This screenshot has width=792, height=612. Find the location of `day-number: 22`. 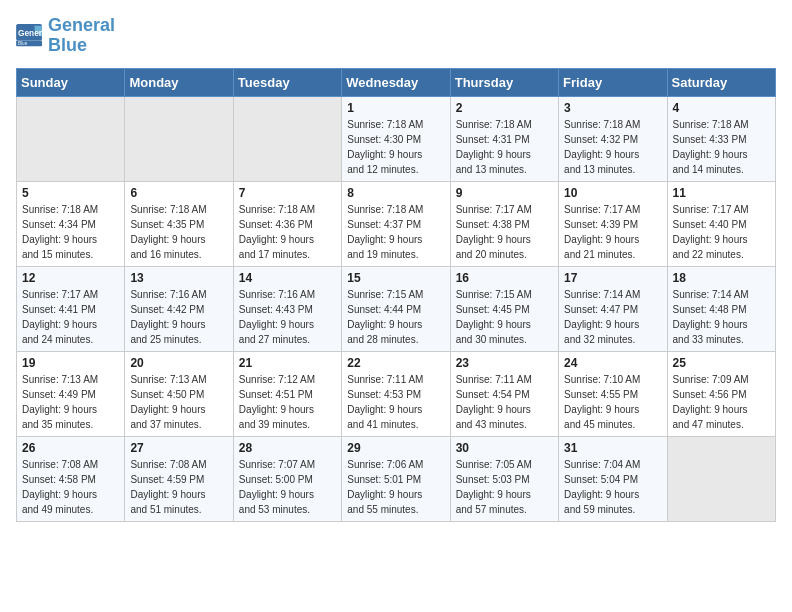

day-number: 22 is located at coordinates (396, 363).